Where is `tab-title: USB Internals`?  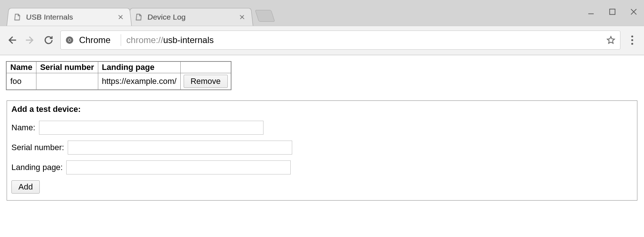 tab-title: USB Internals is located at coordinates (69, 17).